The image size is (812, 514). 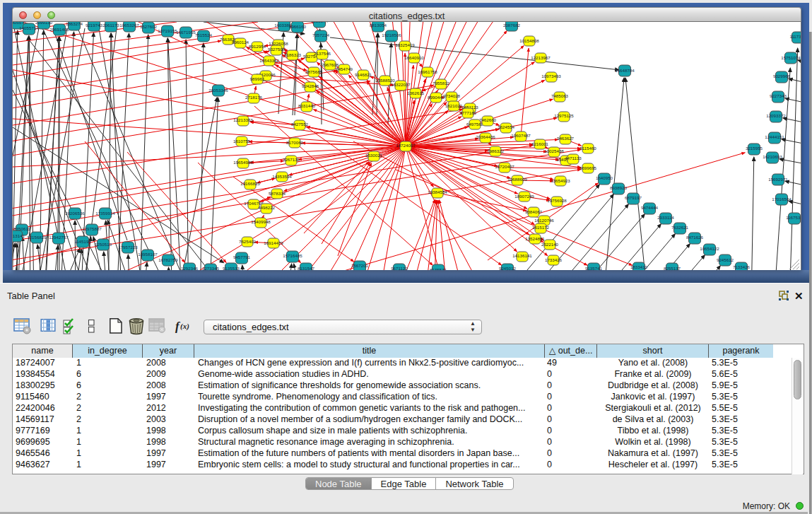 I want to click on svg-text: 2087682, so click(x=512, y=25).